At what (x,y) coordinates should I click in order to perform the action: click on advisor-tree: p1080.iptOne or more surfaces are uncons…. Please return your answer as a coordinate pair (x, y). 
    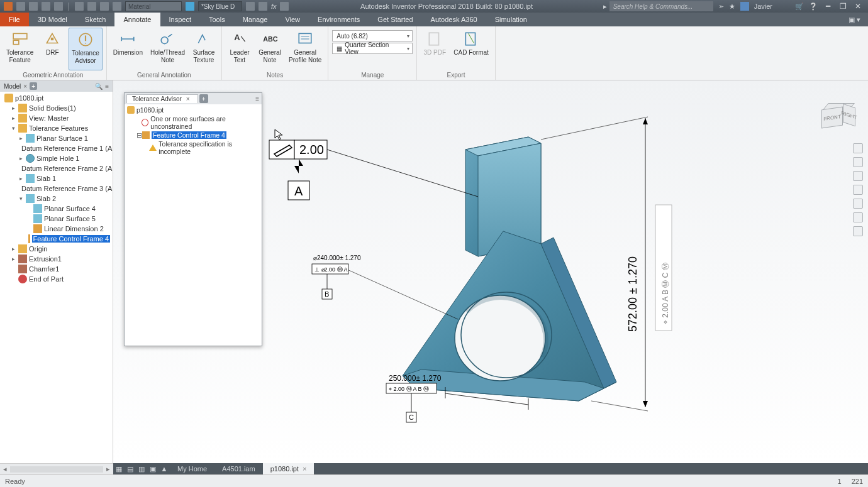
    Looking at the image, I should click on (193, 131).